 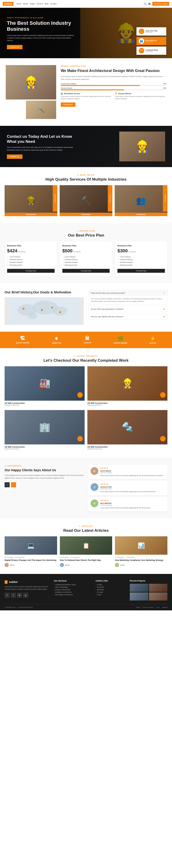 I want to click on footer-useful-3: ›Almit Alky, so click(x=111, y=590).